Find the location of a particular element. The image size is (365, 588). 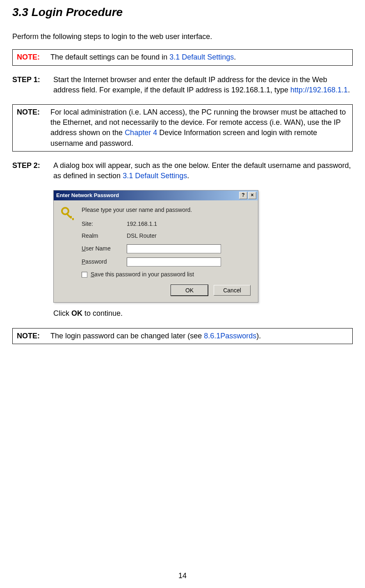

step2-text-a: A dialog box will appear, such as the on… is located at coordinates (202, 171).